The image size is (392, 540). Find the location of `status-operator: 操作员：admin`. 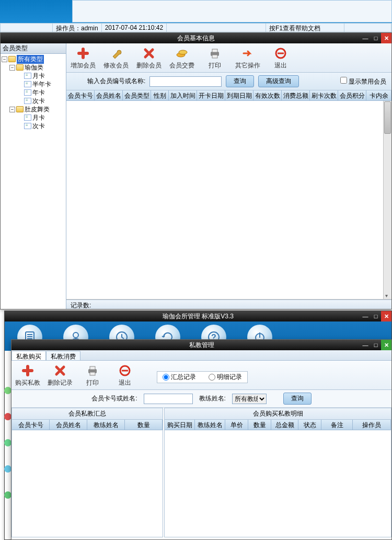

status-operator: 操作员：admin is located at coordinates (77, 28).